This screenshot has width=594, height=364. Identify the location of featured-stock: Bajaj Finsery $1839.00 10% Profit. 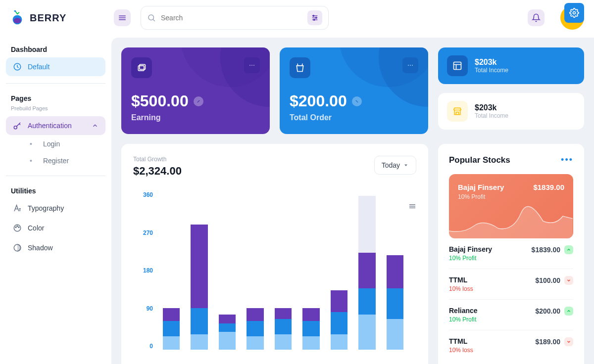
(511, 206).